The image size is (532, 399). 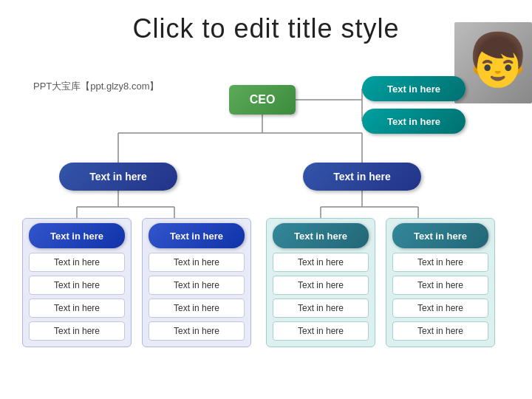 What do you see at coordinates (77, 285) in the screenshot?
I see `col1-item-2: Text in here` at bounding box center [77, 285].